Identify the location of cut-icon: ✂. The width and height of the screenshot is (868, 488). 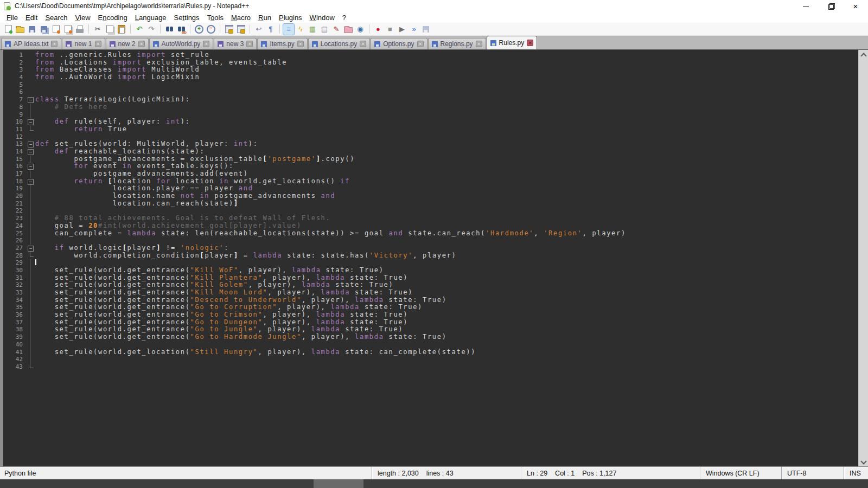
(98, 29).